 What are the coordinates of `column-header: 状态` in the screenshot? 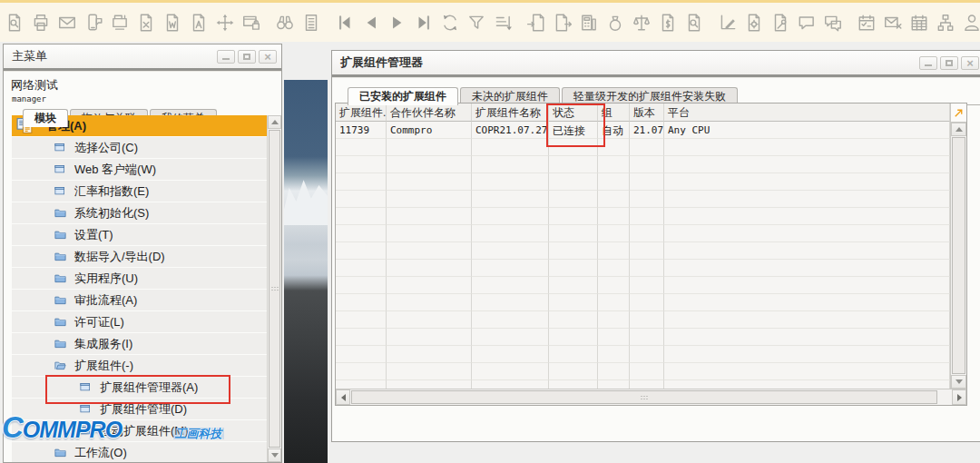 It's located at (573, 113).